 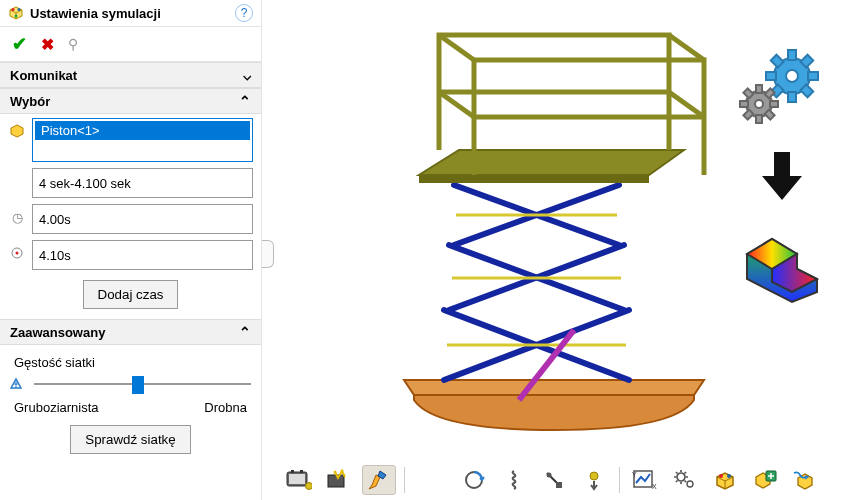 What do you see at coordinates (132, 362) in the screenshot?
I see `mesh-density-label: Gęstość siatki` at bounding box center [132, 362].